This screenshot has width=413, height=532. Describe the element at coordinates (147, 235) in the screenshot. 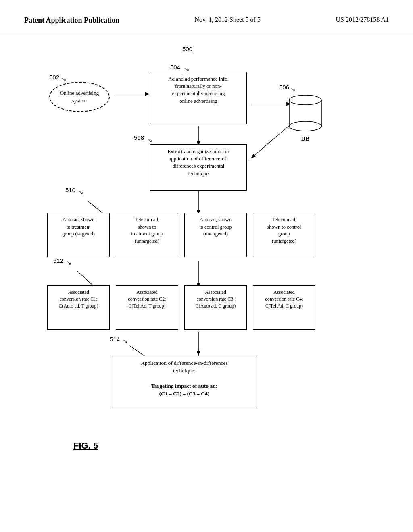

I see `node-511b: Telecom ad,shown totreatment group(untar…` at that location.